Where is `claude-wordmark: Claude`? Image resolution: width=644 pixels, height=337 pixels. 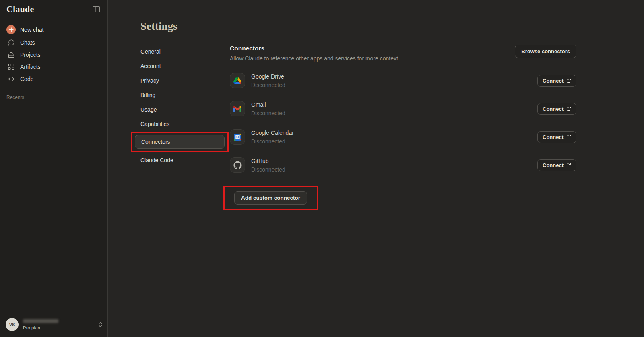
claude-wordmark: Claude is located at coordinates (20, 9).